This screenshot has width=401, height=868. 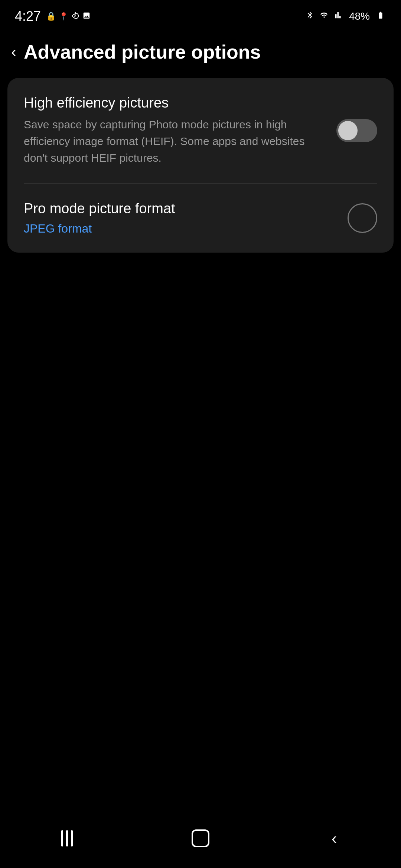 I want to click on high-efficiency-title: High efficiency pictures, so click(x=175, y=103).